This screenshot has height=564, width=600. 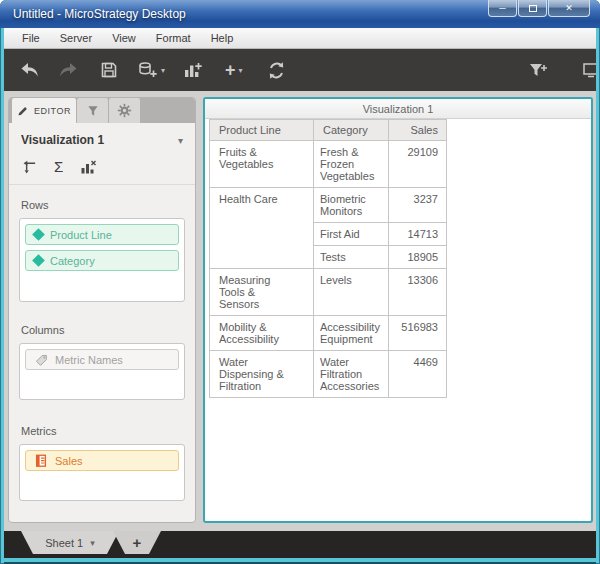 What do you see at coordinates (68, 70) in the screenshot?
I see `redo-button` at bounding box center [68, 70].